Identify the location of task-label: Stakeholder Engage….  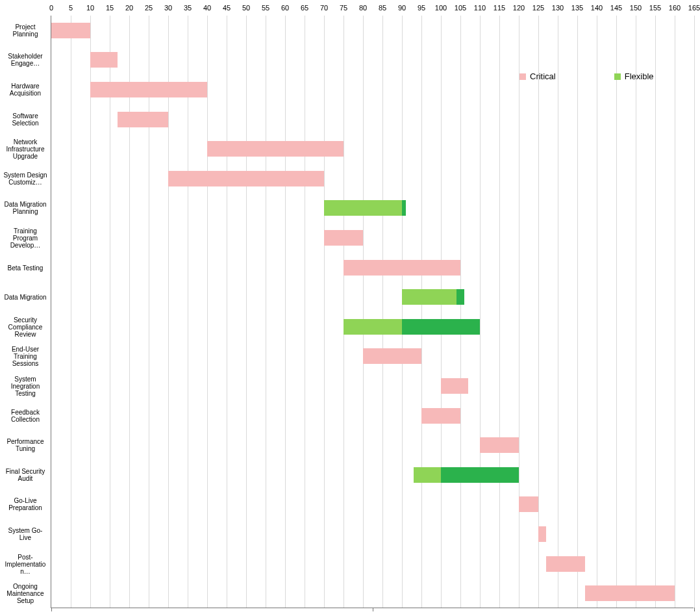
(27, 60).